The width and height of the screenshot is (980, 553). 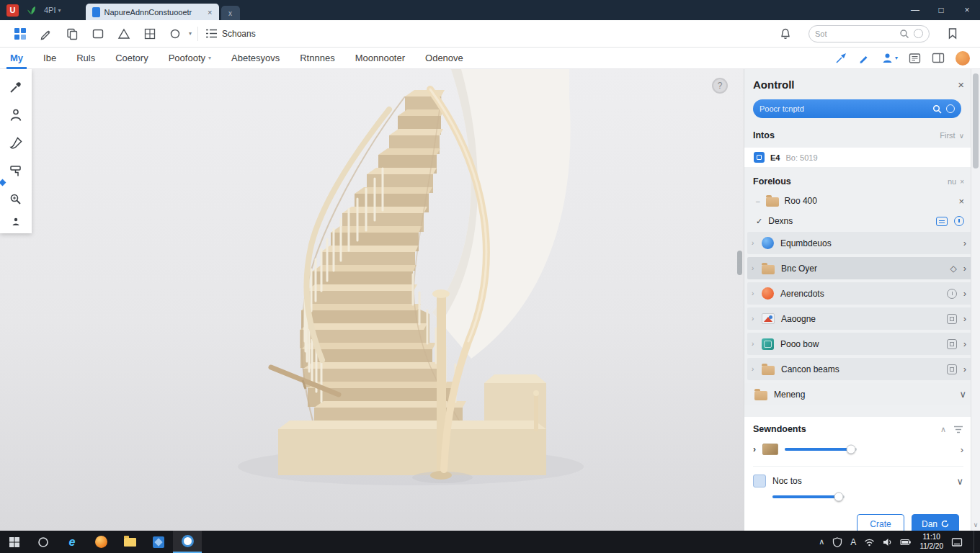 What do you see at coordinates (956, 181) in the screenshot?
I see `section-actions: nu ×` at bounding box center [956, 181].